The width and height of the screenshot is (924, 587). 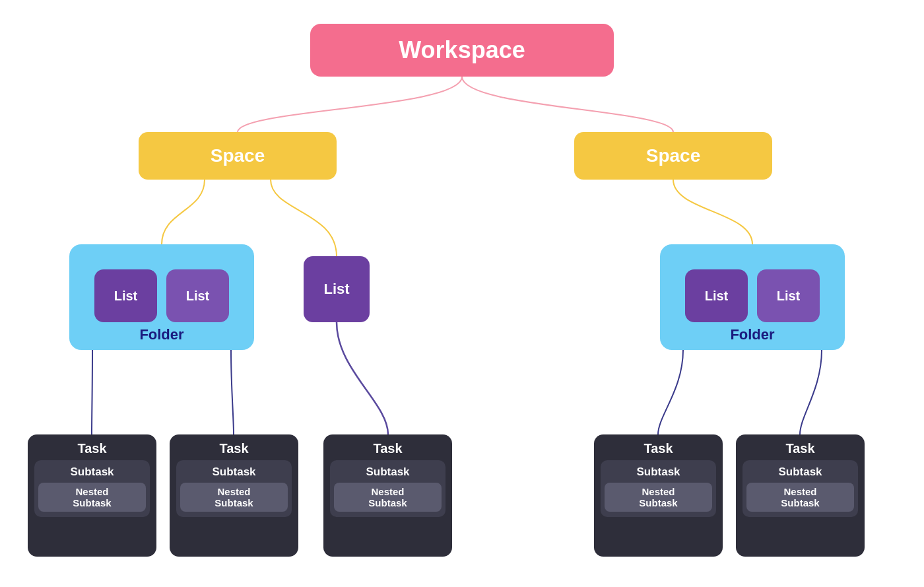 I want to click on task5-label: Task, so click(x=800, y=449).